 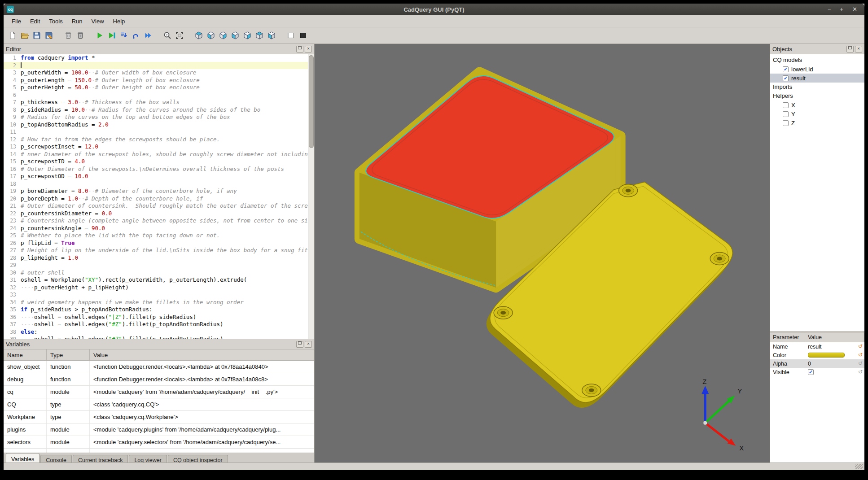 I want to click on code-line: 32····p_outerHeight + p_lipHeight), so click(x=156, y=288).